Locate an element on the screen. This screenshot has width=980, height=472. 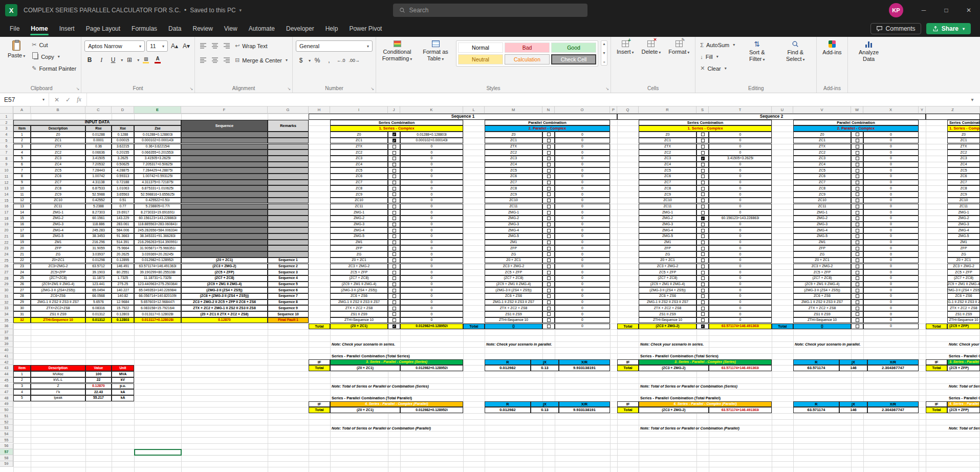
parallel-item-name: ZMG-2 is located at coordinates (514, 219).